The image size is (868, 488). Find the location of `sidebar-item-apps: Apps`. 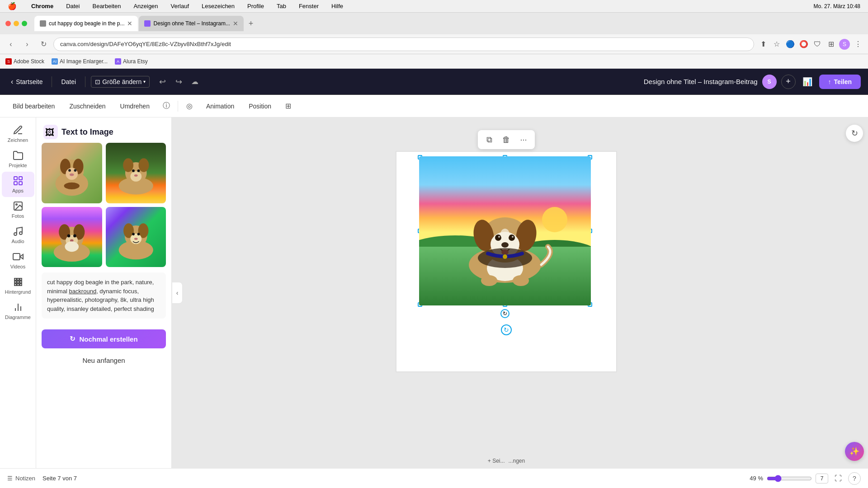

sidebar-item-apps: Apps is located at coordinates (18, 184).